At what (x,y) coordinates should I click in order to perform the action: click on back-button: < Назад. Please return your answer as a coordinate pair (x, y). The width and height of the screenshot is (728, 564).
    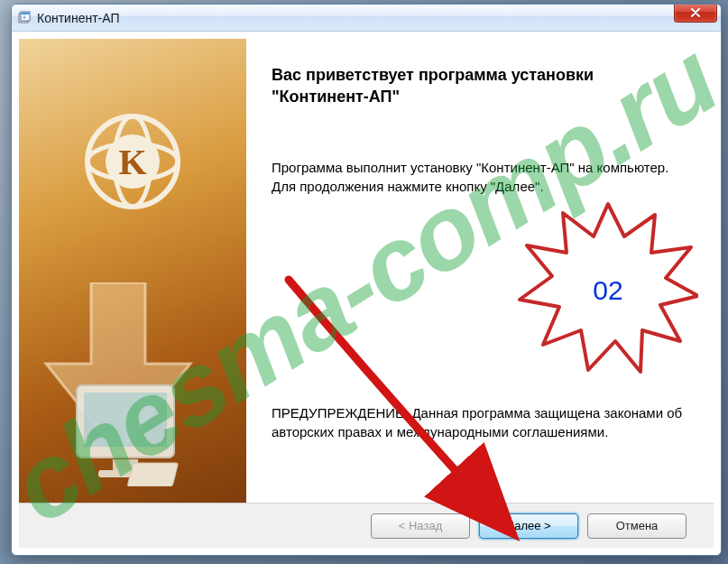
    Looking at the image, I should click on (420, 526).